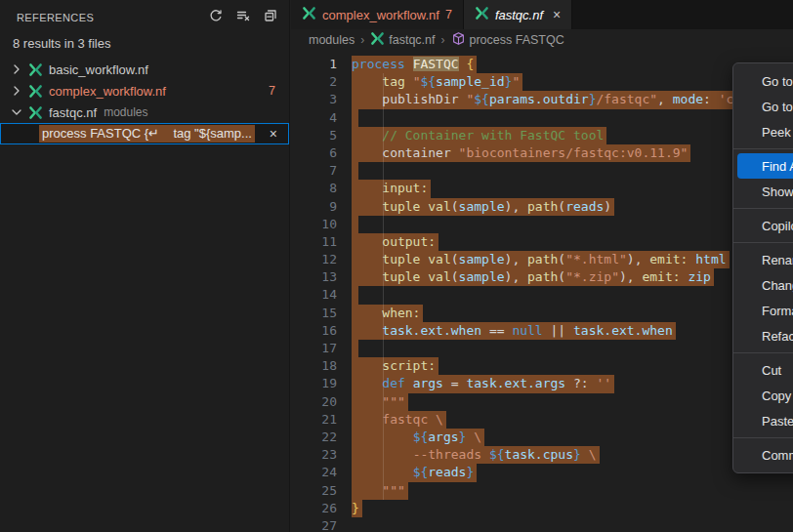 The image size is (793, 532). I want to click on line-number: 4, so click(314, 118).